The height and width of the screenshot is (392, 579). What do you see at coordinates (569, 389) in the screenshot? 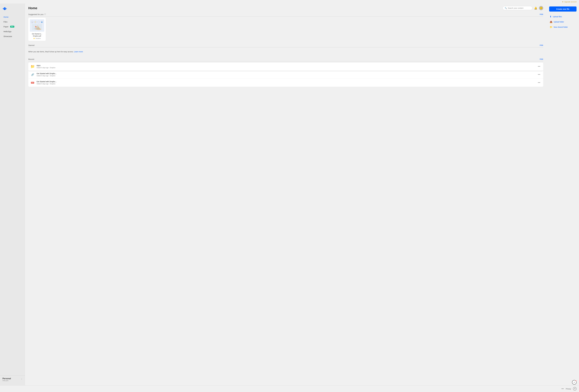
I see `footer-privacy-link: Privacy` at bounding box center [569, 389].